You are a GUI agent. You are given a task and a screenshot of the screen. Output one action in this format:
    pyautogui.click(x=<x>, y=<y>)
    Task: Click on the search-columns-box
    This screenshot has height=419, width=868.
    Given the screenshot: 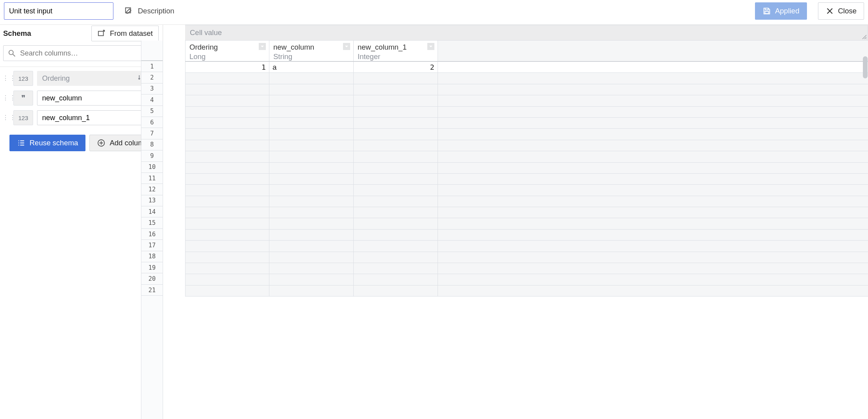 What is the action you would take?
    pyautogui.click(x=81, y=53)
    